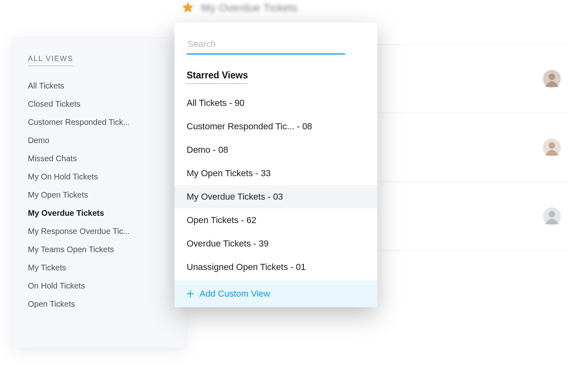 The height and width of the screenshot is (392, 585). I want to click on add-custom-view-label: Add Custom View, so click(235, 294).